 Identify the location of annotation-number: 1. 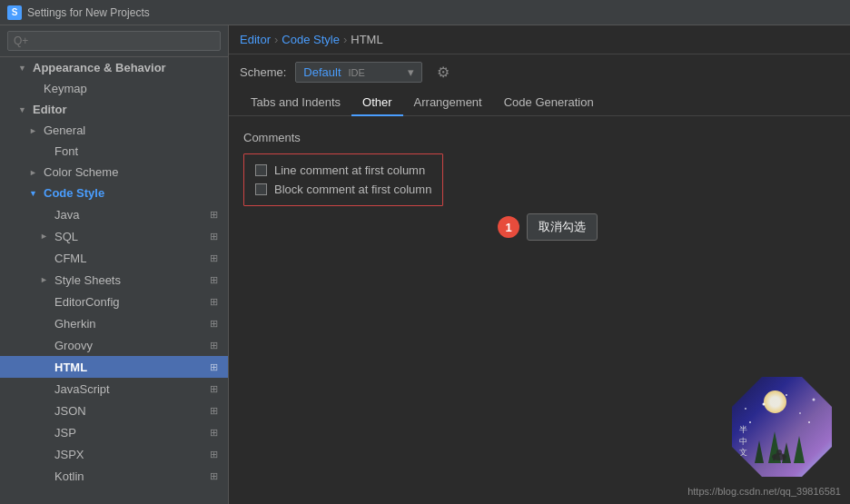
(509, 227).